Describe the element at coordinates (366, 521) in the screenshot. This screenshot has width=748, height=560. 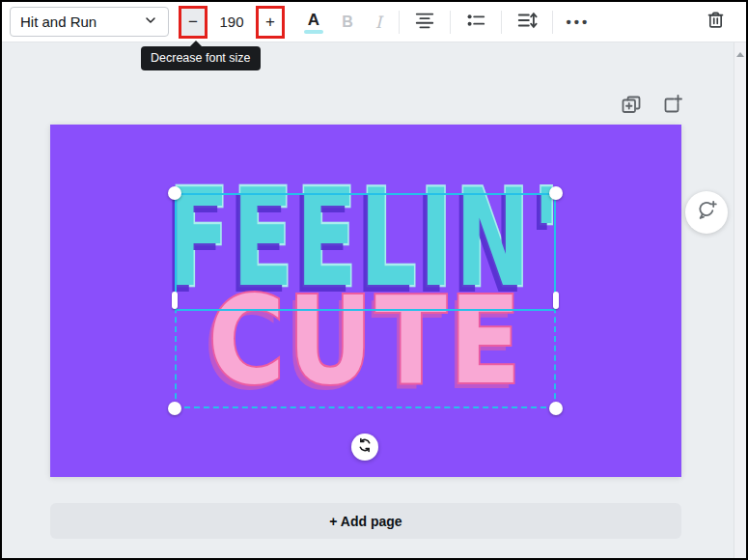
I see `add-page-button: + Add page` at that location.